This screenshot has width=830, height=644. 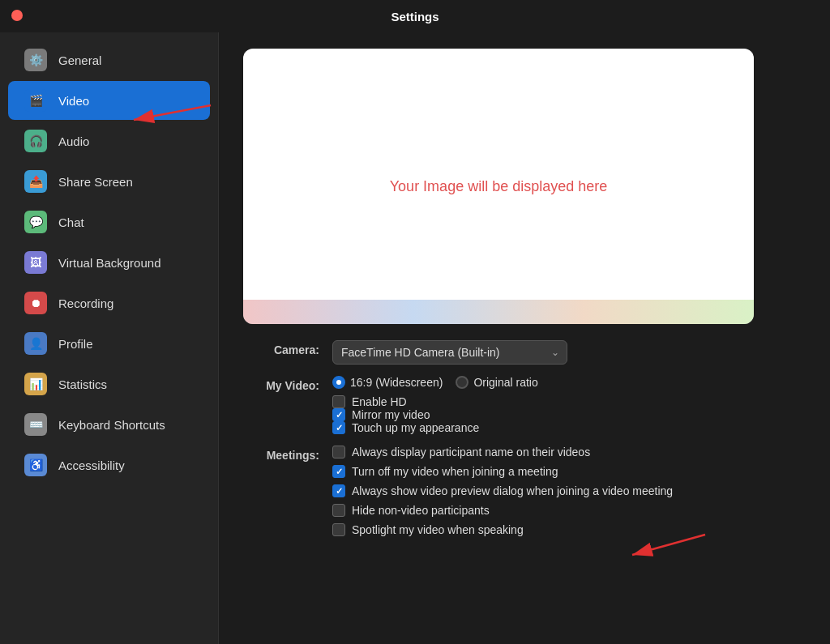 I want to click on sidebar-item-share-screen: 📤Share Screen, so click(x=109, y=181).